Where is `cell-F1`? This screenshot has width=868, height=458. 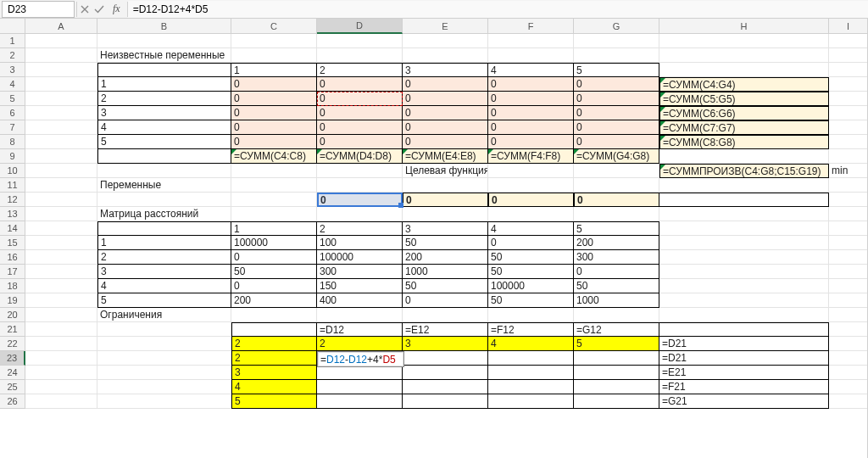
cell-F1 is located at coordinates (531, 41).